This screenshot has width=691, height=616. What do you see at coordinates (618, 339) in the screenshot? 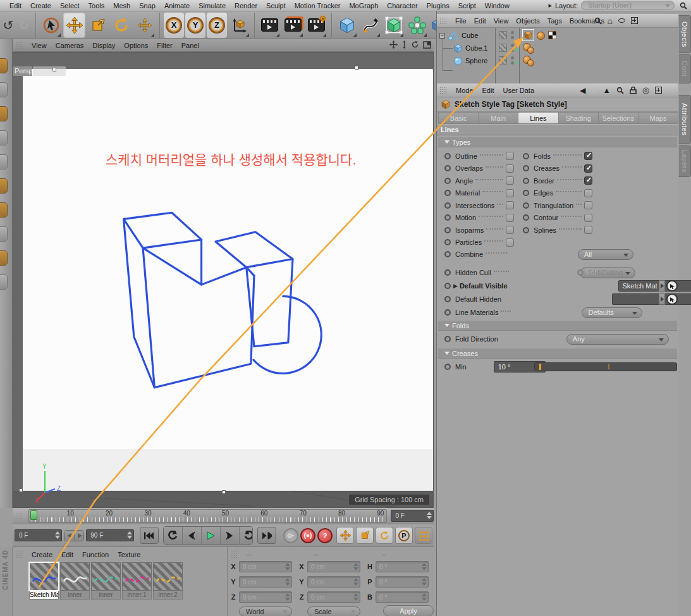
I see `fold-direction-select: Any` at bounding box center [618, 339].